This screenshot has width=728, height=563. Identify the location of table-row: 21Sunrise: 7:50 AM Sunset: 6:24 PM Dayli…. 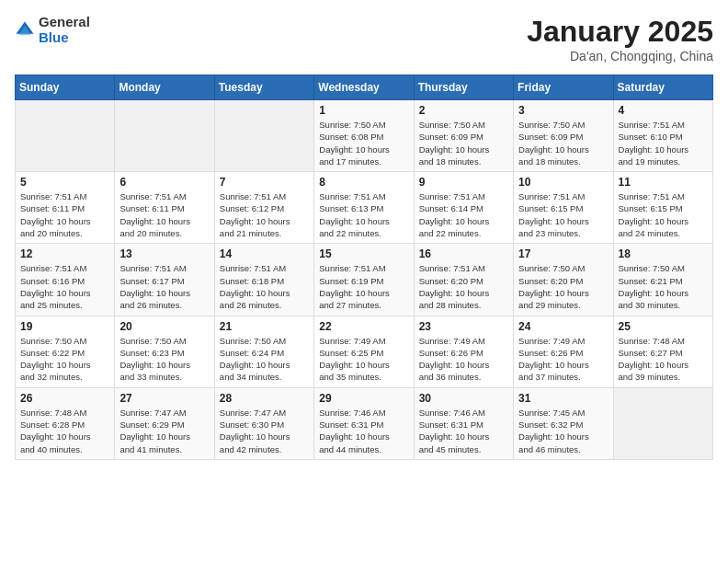
(264, 351).